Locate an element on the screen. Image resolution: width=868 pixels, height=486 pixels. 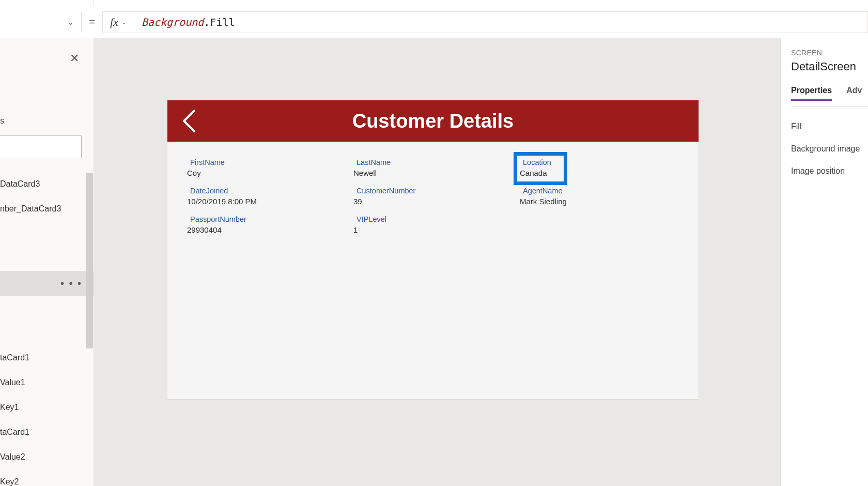
card-label: PassportNumber is located at coordinates (267, 219).